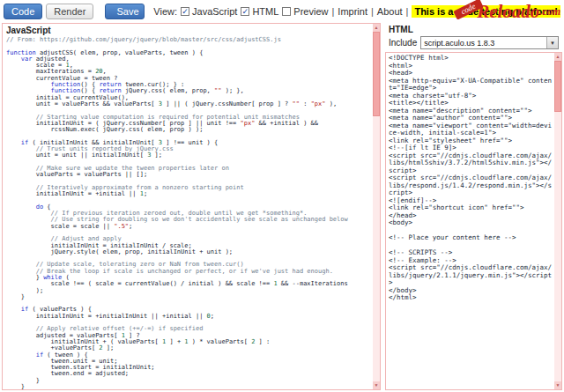  Describe the element at coordinates (390, 11) in the screenshot. I see `about-link: About` at that location.